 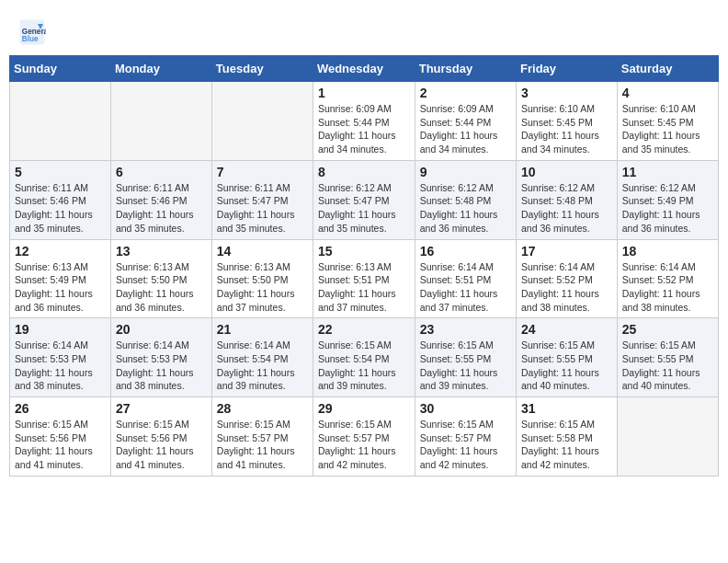 I want to click on weekday-header: Tuesday, so click(x=262, y=69).